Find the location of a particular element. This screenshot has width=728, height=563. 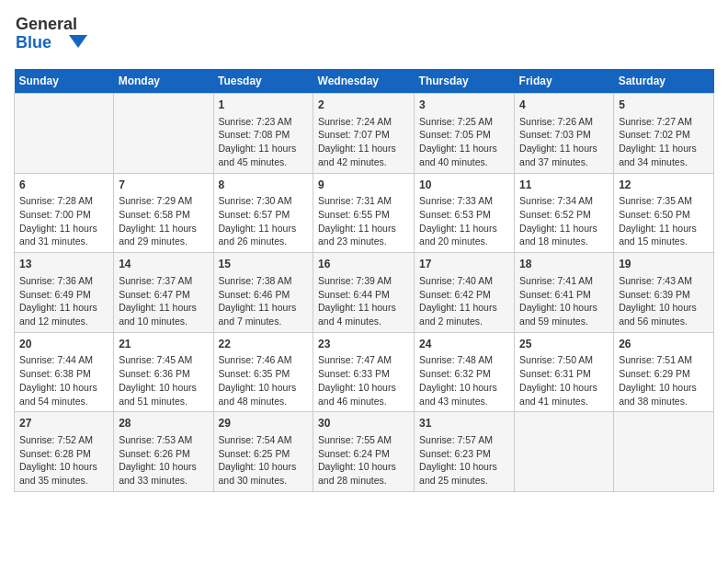

logo: General Blue is located at coordinates (55, 35).